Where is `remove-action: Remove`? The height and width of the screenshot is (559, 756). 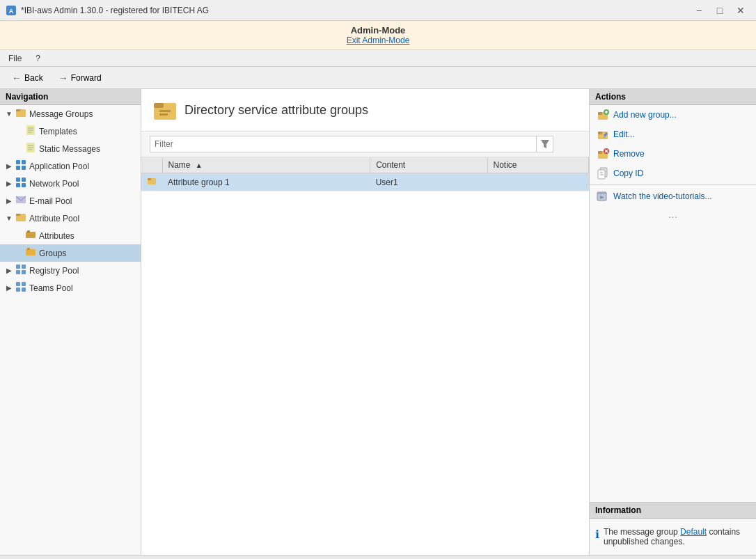
remove-action: Remove is located at coordinates (672, 154).